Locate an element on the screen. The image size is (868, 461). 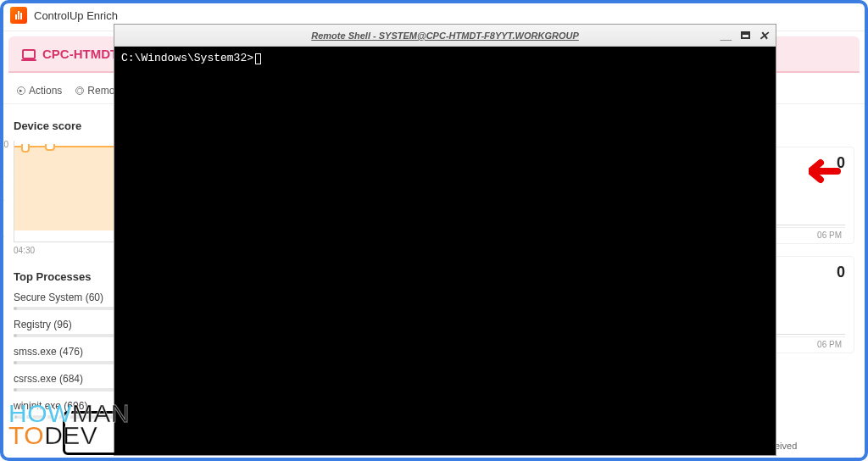
app-title: ControlUp Enrich is located at coordinates (76, 15).